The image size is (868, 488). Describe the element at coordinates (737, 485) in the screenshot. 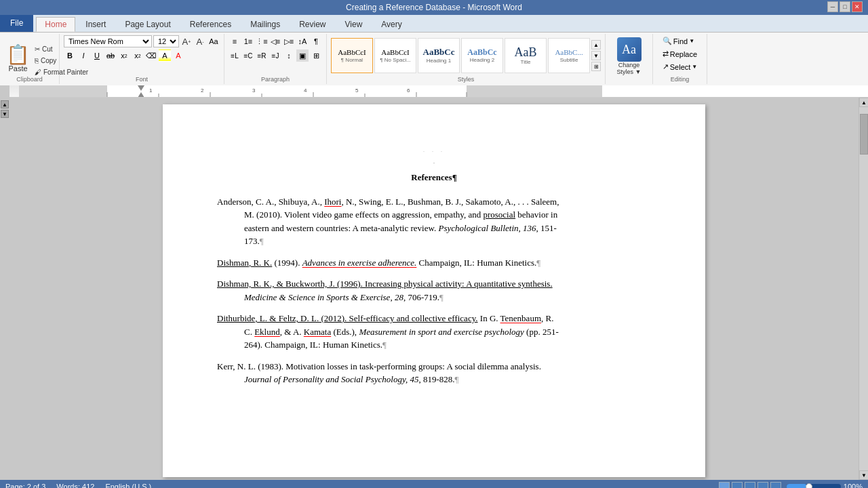

I see `fullscreen-view-button` at that location.